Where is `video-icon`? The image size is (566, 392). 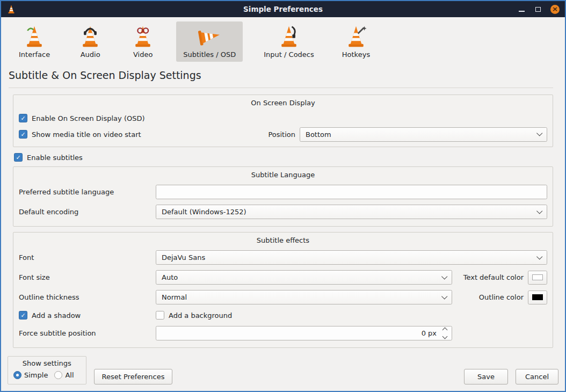 video-icon is located at coordinates (143, 37).